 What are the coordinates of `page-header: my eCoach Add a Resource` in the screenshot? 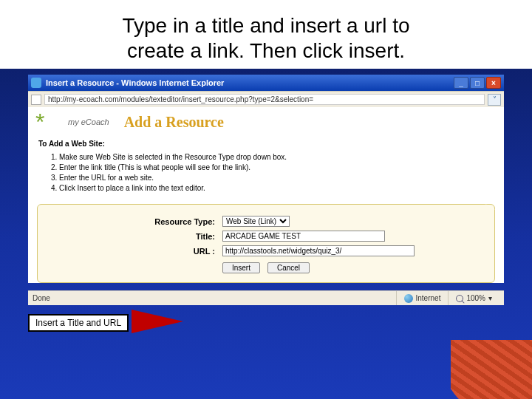 It's located at (266, 122).